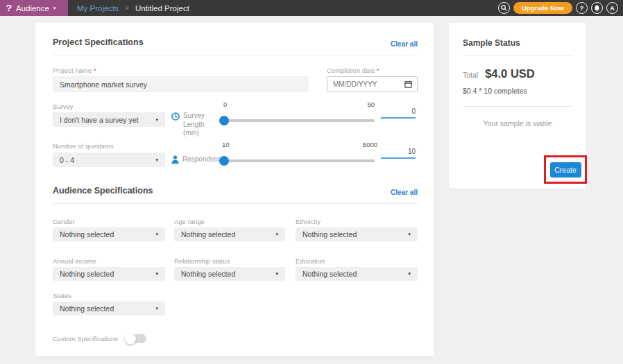  I want to click on age-range-select: Nothing selected ▾, so click(230, 234).